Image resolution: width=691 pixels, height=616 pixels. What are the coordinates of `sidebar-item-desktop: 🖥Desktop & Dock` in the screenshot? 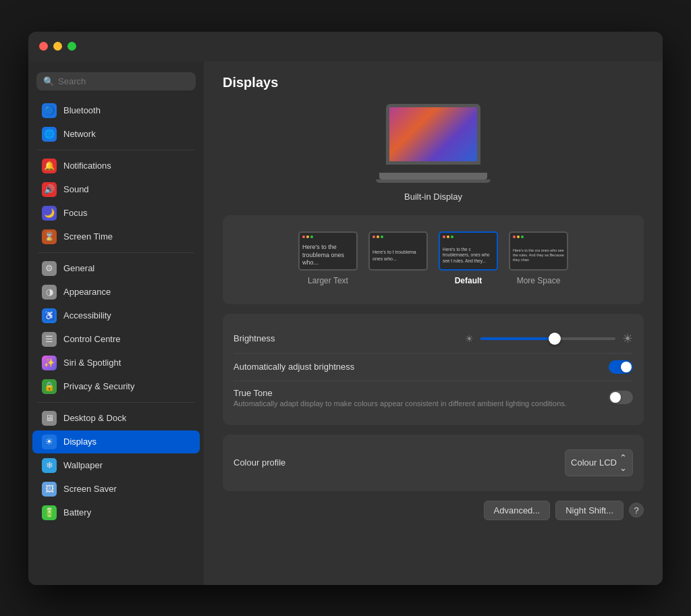 It's located at (116, 418).